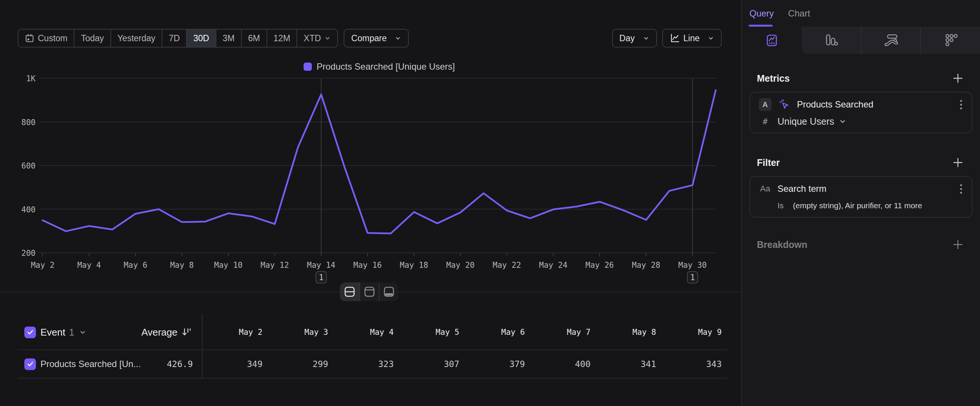  Describe the element at coordinates (600, 265) in the screenshot. I see `x-axis-label: May 26` at that location.